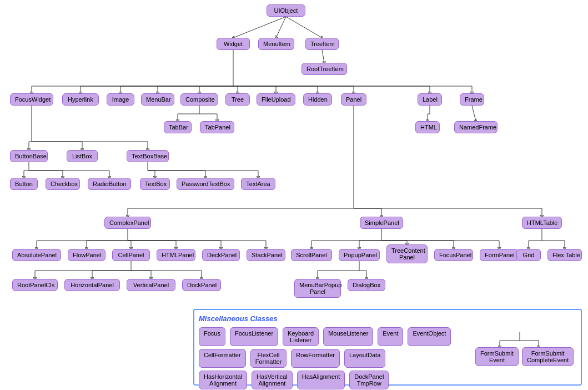  I want to click on node-dockpanel: DockPanel, so click(202, 285).